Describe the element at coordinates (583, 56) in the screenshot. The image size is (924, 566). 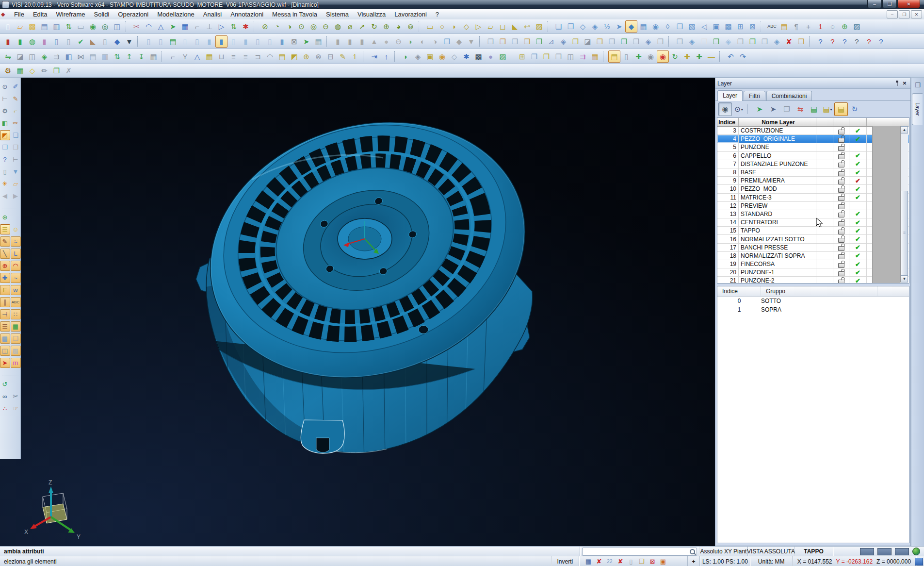
I see `tool-icon: ⇉` at that location.